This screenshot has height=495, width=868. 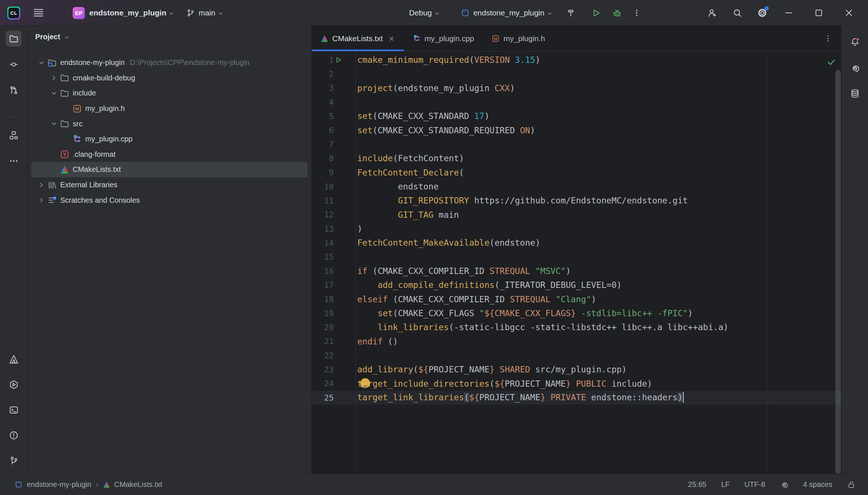 What do you see at coordinates (576, 355) in the screenshot?
I see `code-line-22: 22` at bounding box center [576, 355].